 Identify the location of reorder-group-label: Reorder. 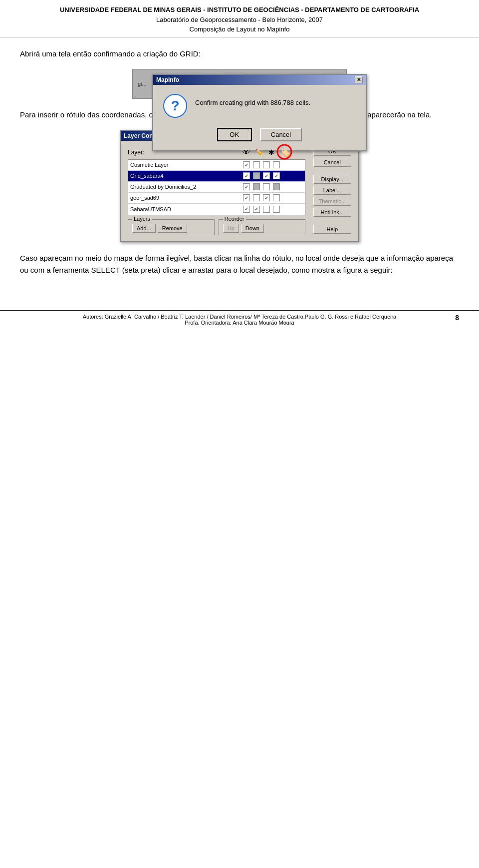
(235, 219).